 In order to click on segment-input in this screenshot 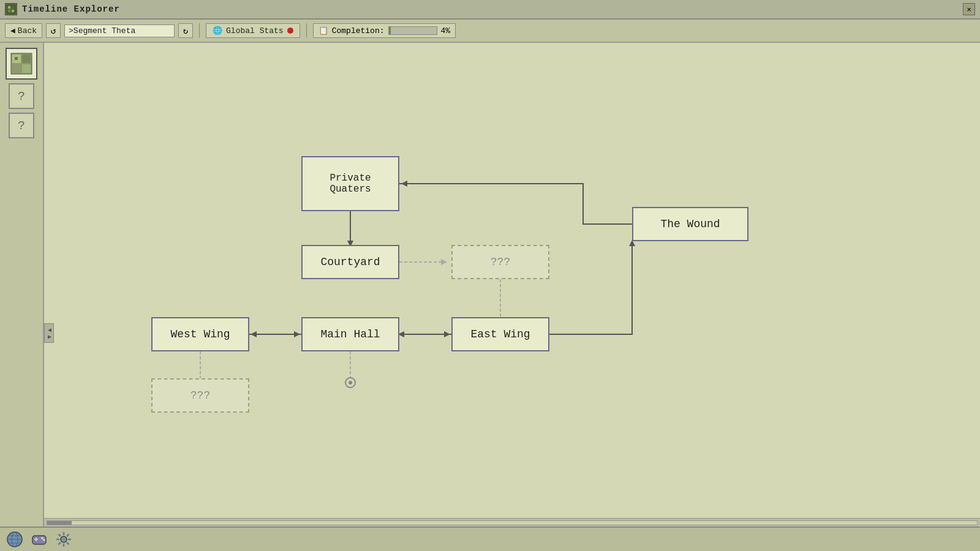, I will do `click(119, 31)`.